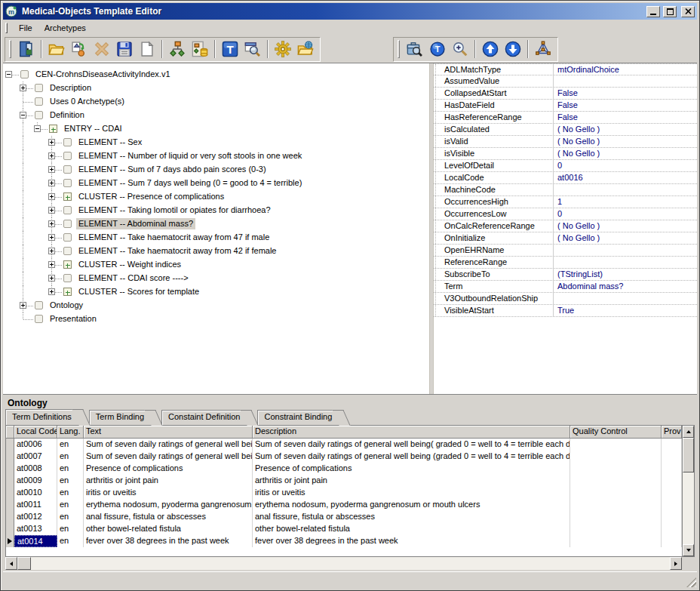 Image resolution: width=700 pixels, height=591 pixels. I want to click on vertical-scroll-track, so click(688, 509).